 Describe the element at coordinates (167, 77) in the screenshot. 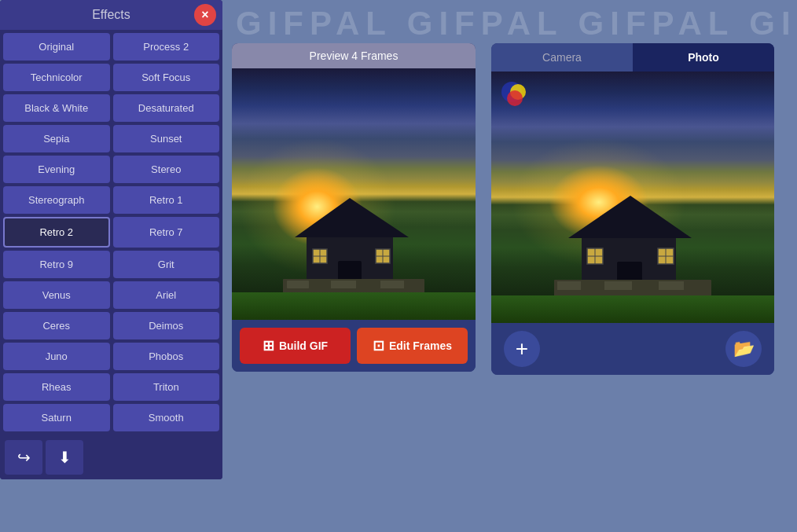

I see `effect-btn-soft-focus: Soft Focus` at that location.